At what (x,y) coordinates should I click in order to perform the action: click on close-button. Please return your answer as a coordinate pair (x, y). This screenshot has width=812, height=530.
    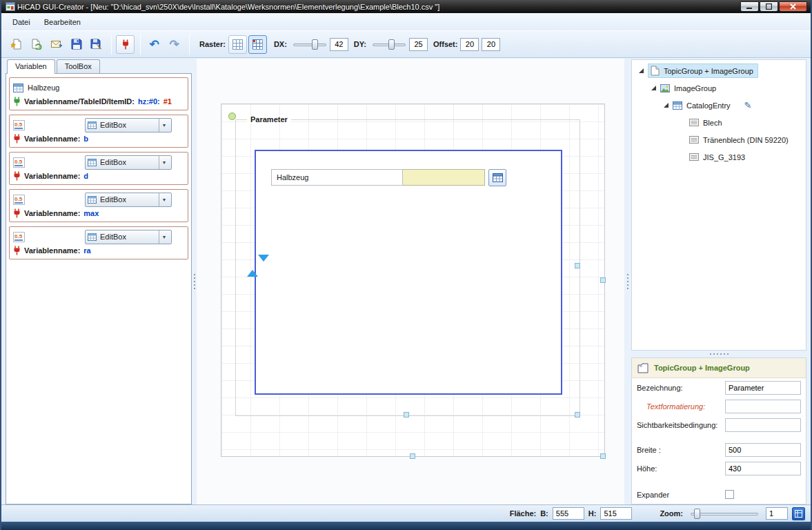
    Looking at the image, I should click on (793, 7).